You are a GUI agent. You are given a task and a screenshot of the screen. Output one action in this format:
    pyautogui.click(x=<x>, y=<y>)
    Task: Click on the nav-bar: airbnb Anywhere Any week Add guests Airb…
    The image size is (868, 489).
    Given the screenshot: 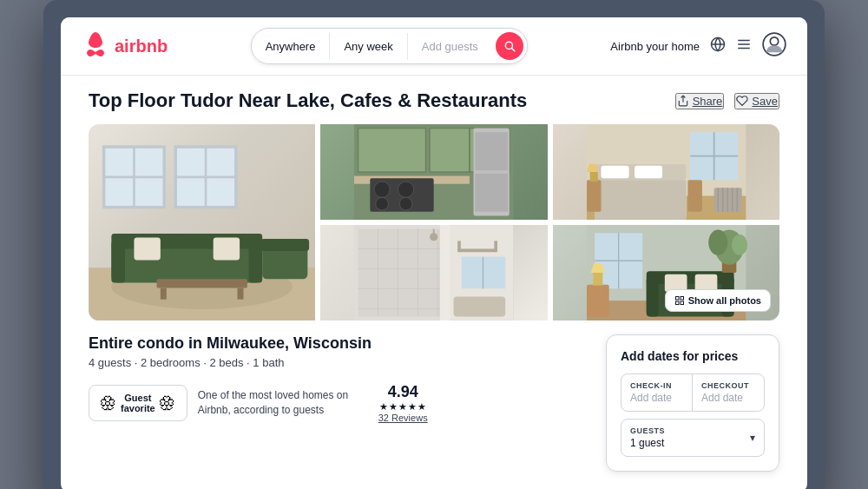 What is the action you would take?
    pyautogui.click(x=434, y=47)
    